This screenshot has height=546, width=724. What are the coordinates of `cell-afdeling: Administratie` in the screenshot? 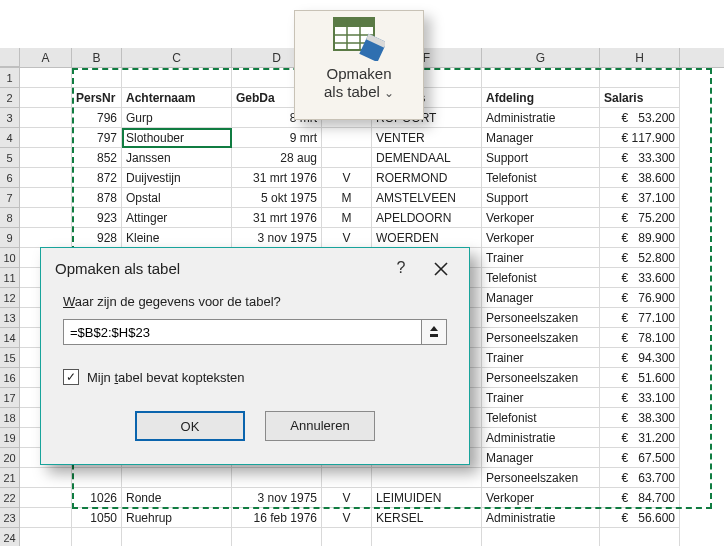 It's located at (541, 118).